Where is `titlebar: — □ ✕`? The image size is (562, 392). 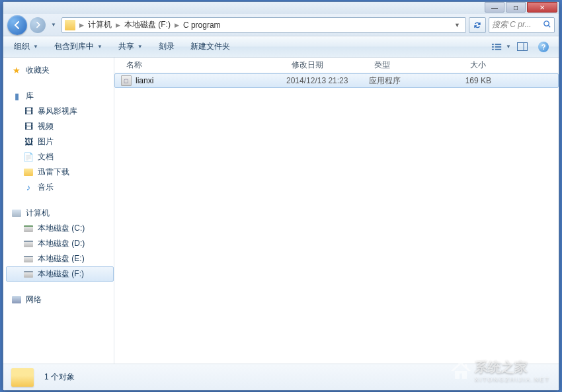 titlebar: — □ ✕ is located at coordinates (281, 8).